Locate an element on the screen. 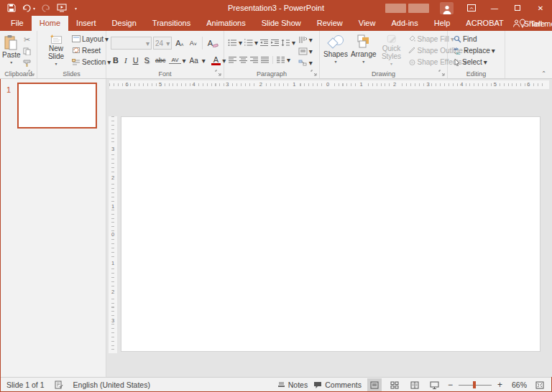 This screenshot has width=552, height=392. ribbon-display-options-icon is located at coordinates (472, 8).